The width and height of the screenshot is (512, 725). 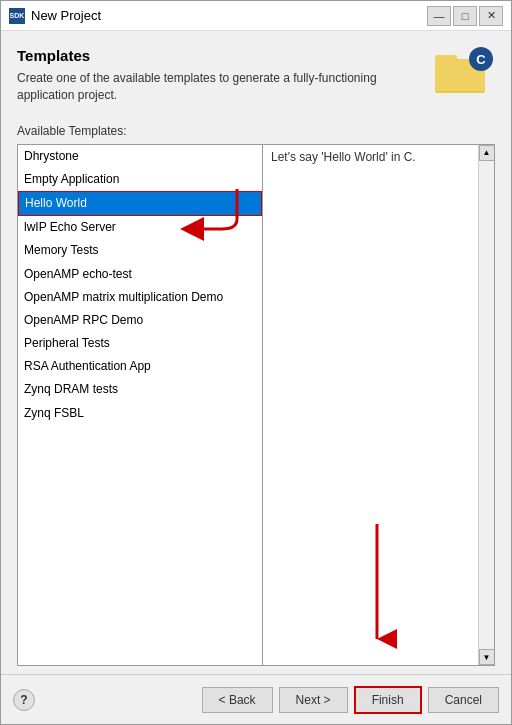 I want to click on section-description: Create one of the available templates to…, so click(x=221, y=87).